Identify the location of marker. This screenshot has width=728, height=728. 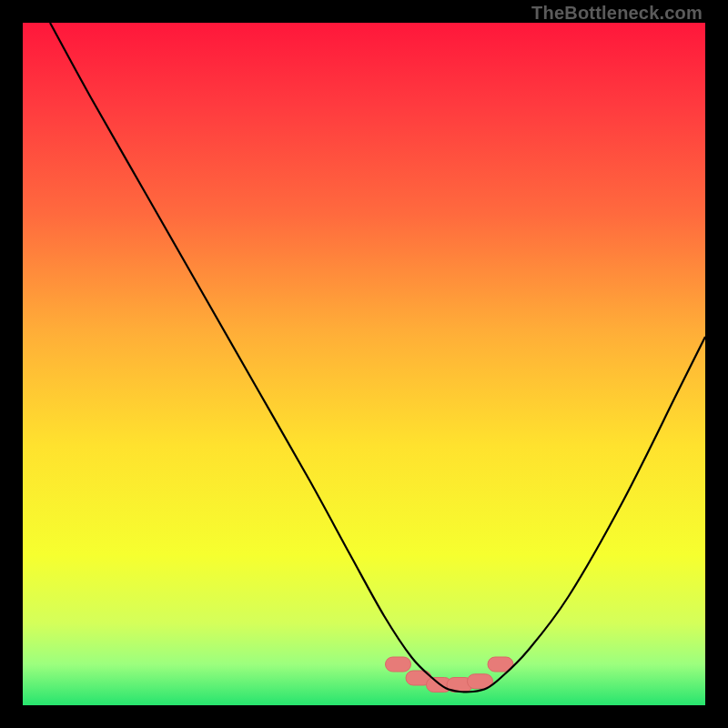
(399, 664).